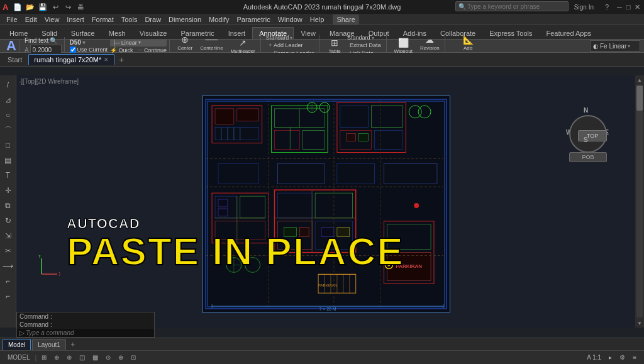 The height and width of the screenshot is (364, 644). What do you see at coordinates (610, 357) in the screenshot?
I see `status-viewport-scale: ▸` at bounding box center [610, 357].